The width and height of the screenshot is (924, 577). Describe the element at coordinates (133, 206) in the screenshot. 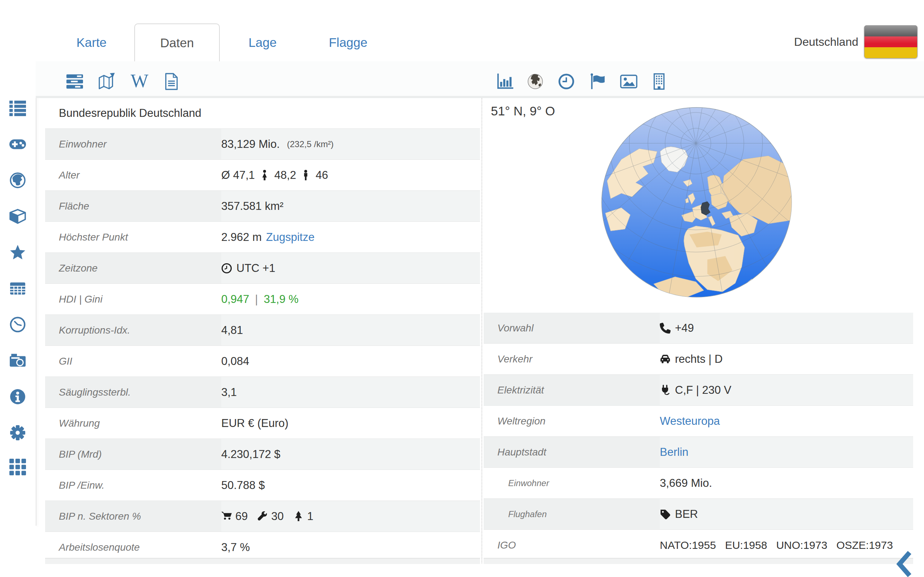

I see `row-label: Fläche` at that location.